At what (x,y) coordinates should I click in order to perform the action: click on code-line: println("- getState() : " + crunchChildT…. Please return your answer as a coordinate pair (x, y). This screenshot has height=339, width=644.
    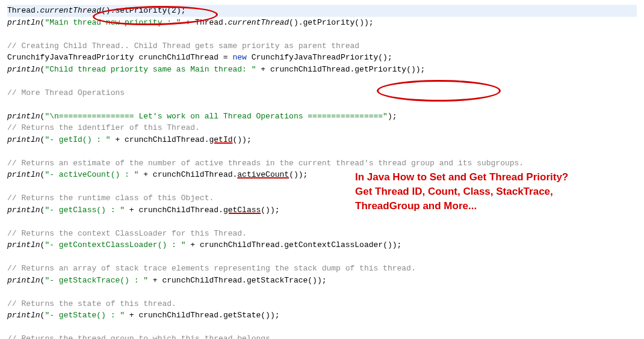
    Looking at the image, I should click on (322, 316).